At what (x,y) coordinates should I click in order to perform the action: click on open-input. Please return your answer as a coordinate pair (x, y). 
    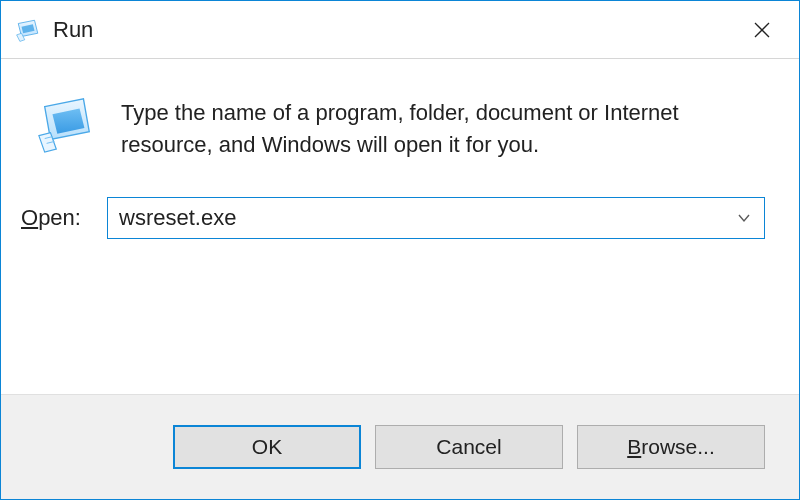
    Looking at the image, I should click on (416, 218).